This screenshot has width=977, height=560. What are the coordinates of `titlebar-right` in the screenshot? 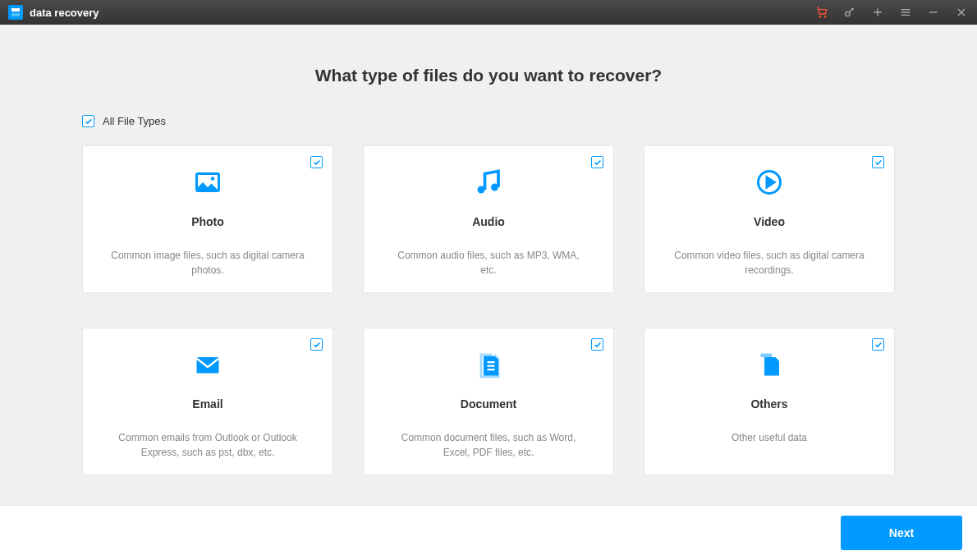 It's located at (892, 12).